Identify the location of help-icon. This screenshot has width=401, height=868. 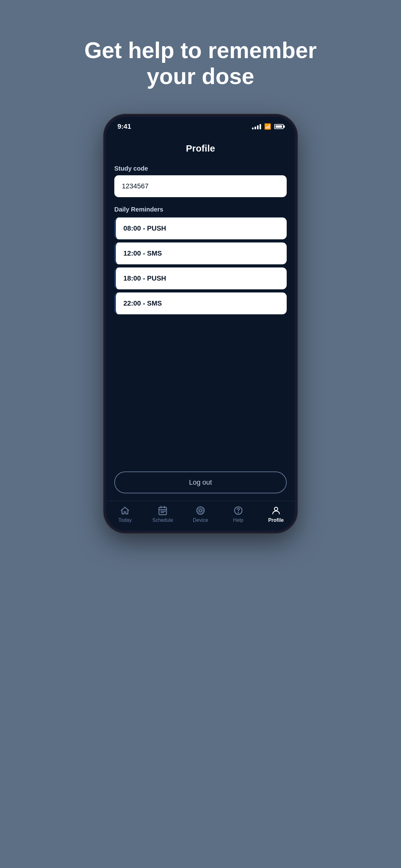
(238, 510).